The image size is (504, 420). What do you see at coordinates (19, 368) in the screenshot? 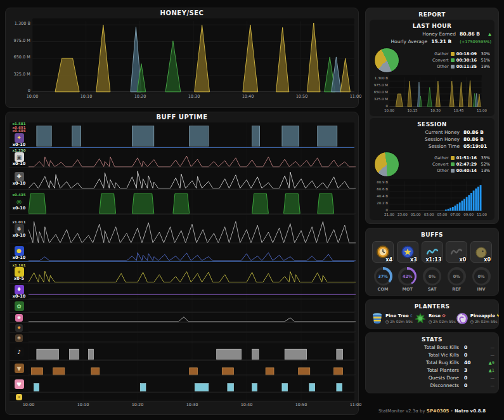
I see `jug-icon-cell: ▼` at bounding box center [19, 368].